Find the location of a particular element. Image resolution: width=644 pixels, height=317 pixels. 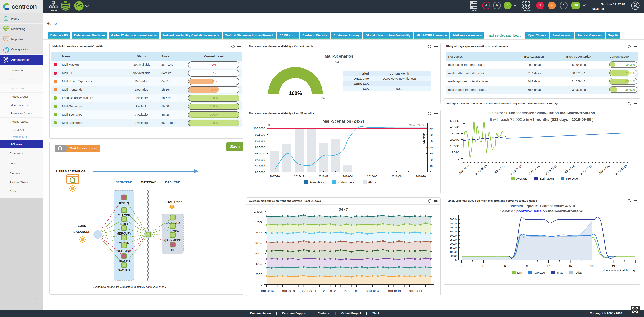

svg-text: 2018-10-06 is located at coordinates (372, 291).